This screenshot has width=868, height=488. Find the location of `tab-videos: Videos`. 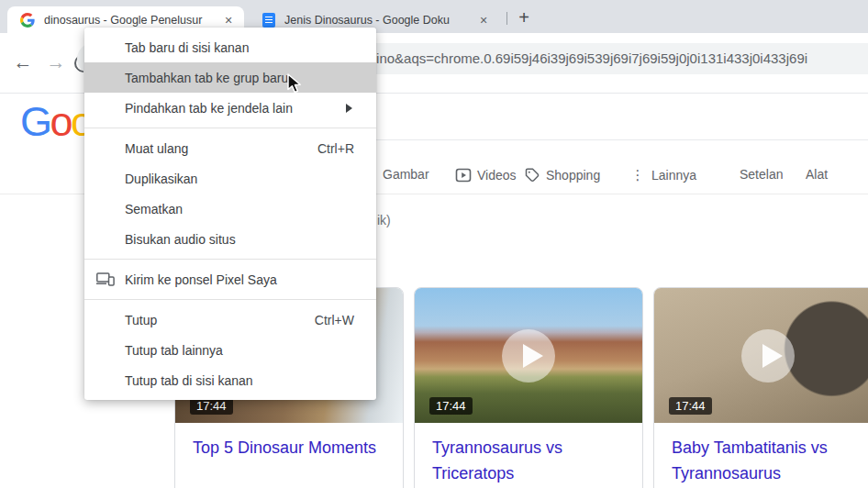

tab-videos: Videos is located at coordinates (486, 175).